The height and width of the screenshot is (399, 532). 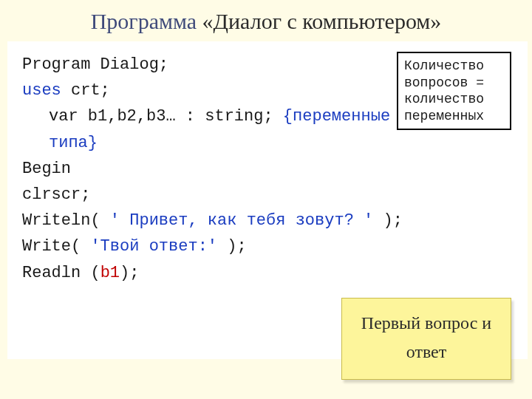 I want to click on title-word-1: Программа, so click(x=143, y=21).